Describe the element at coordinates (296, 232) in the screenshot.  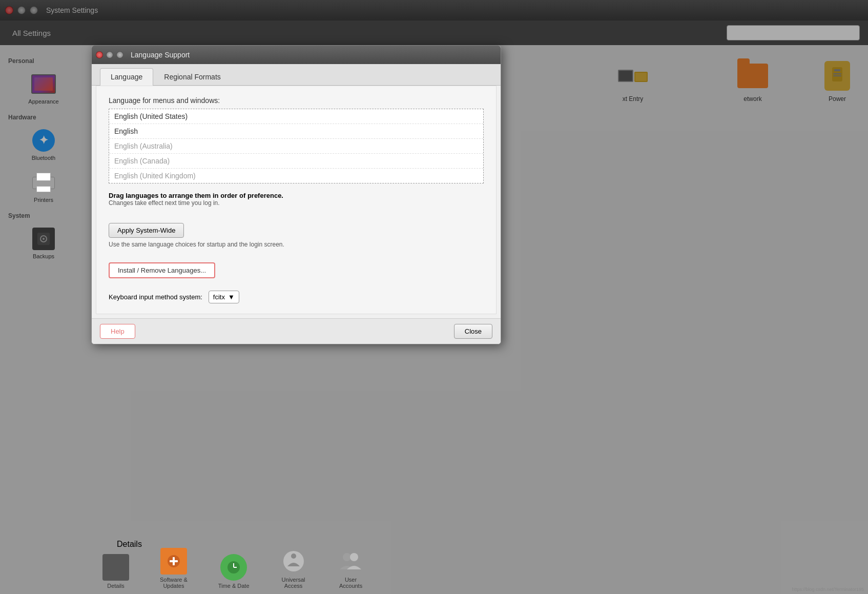
I see `apply-section: Apply System-Wide Use the same language …` at that location.